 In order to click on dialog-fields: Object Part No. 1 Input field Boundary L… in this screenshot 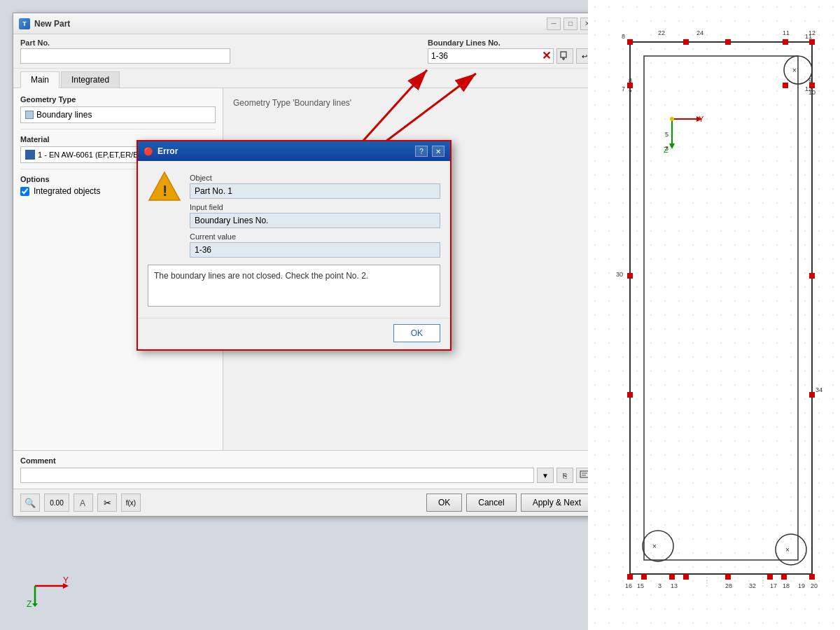, I will do `click(315, 214)`.